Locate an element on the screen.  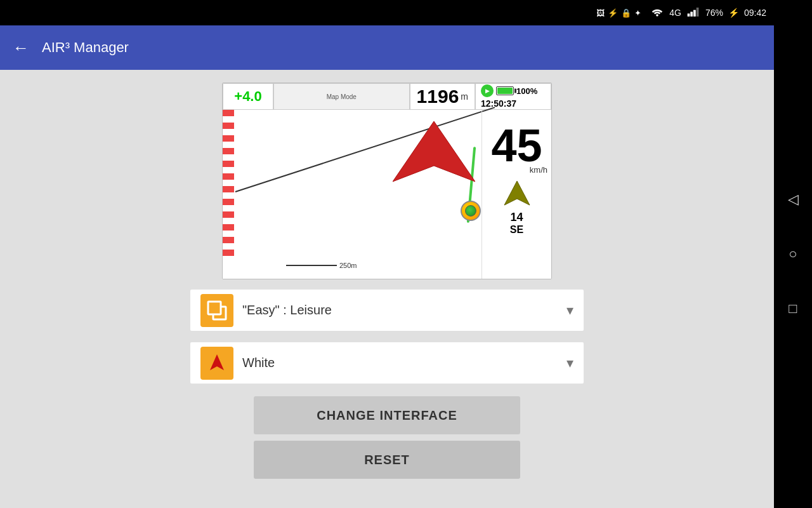
wifi-icon is located at coordinates (657, 13).